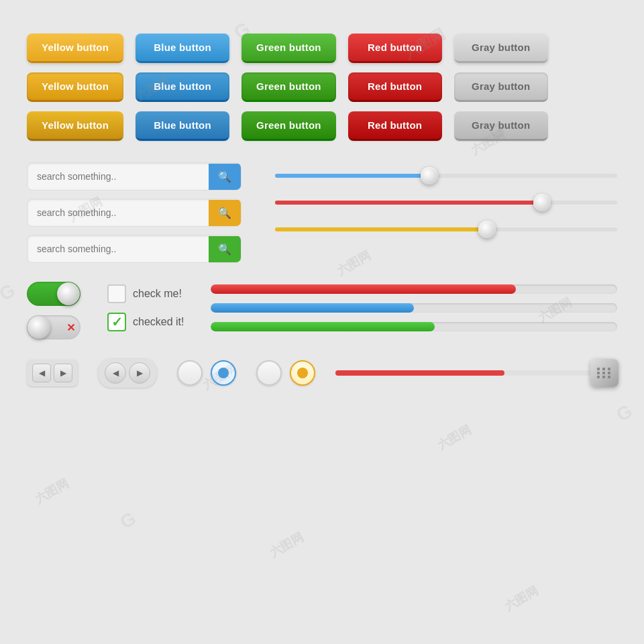  What do you see at coordinates (352, 176) in the screenshot?
I see `slider-blue-fill` at bounding box center [352, 176].